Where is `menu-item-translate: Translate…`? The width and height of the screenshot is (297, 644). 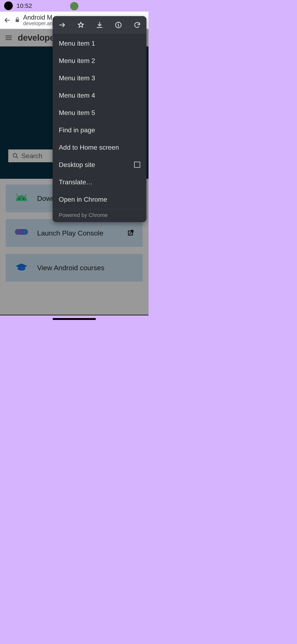 menu-item-translate: Translate… is located at coordinates (99, 182).